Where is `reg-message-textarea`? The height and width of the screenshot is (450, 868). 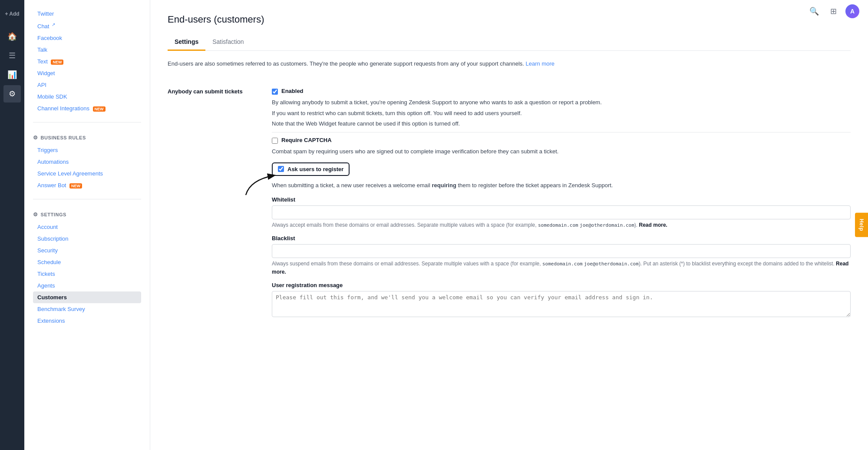 reg-message-textarea is located at coordinates (561, 304).